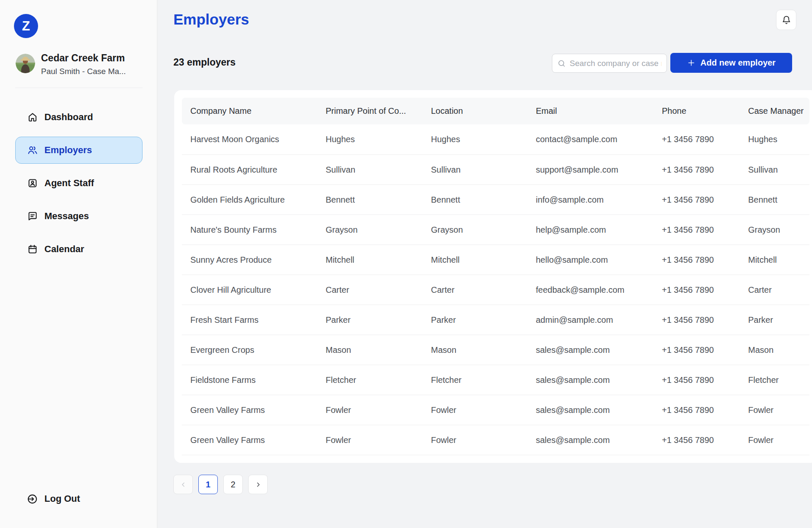 This screenshot has width=812, height=528. Describe the element at coordinates (590, 320) in the screenshot. I see `cell-email: admin@sample.com` at that location.